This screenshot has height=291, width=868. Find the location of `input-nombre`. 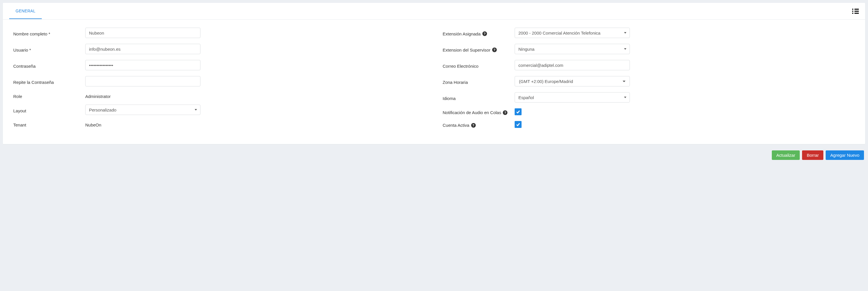

input-nombre is located at coordinates (143, 33).